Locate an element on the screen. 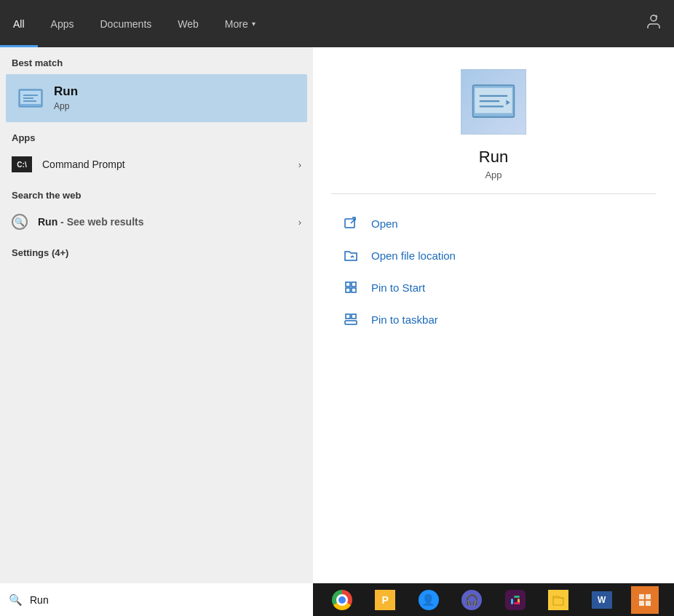 This screenshot has height=616, width=674. web-chevron-right-icon: › is located at coordinates (300, 223).